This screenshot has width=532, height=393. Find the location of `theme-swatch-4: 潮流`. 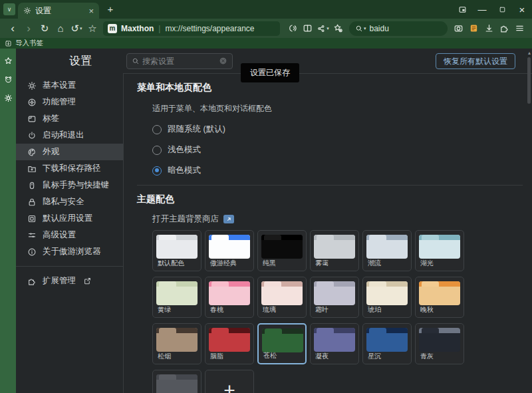

theme-swatch-4: 潮流 is located at coordinates (387, 251).